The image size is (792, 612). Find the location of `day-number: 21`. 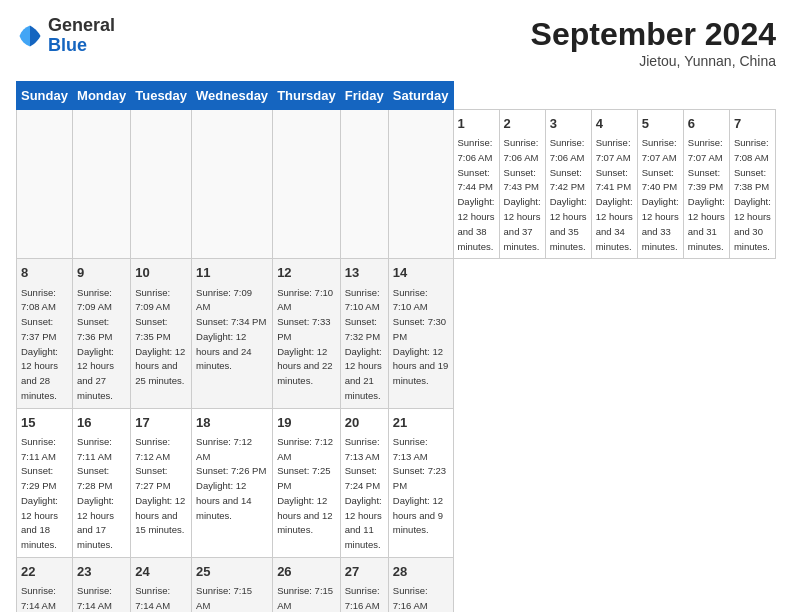

day-number: 21 is located at coordinates (421, 423).